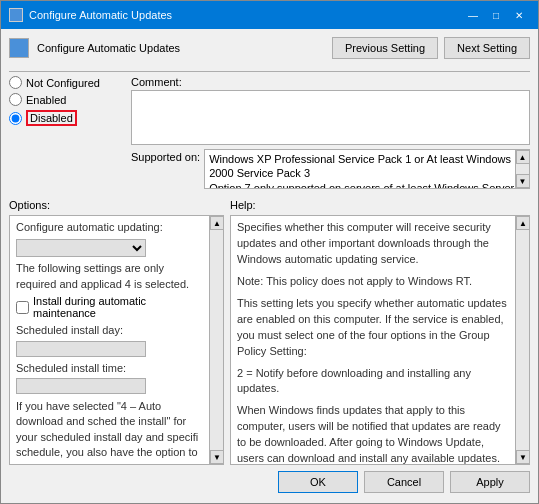 Image resolution: width=539 pixels, height=504 pixels. I want to click on options-scroll-track, so click(216, 340).